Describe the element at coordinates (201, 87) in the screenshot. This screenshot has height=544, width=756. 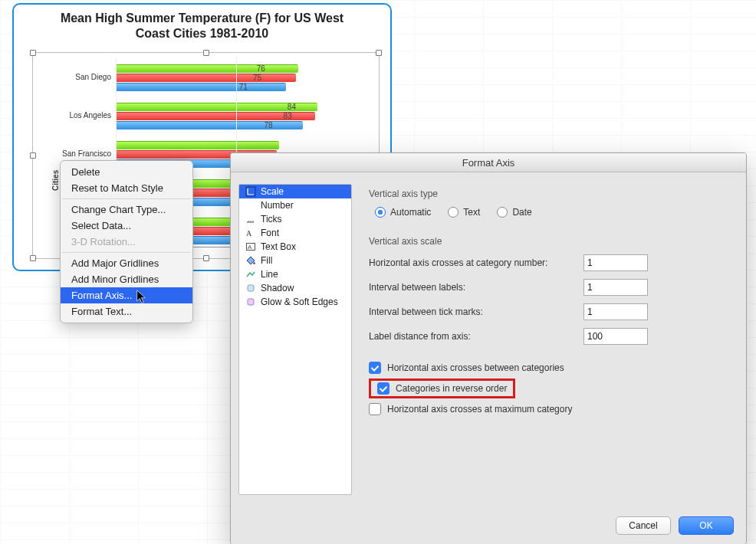
I see `bar: 71` at that location.